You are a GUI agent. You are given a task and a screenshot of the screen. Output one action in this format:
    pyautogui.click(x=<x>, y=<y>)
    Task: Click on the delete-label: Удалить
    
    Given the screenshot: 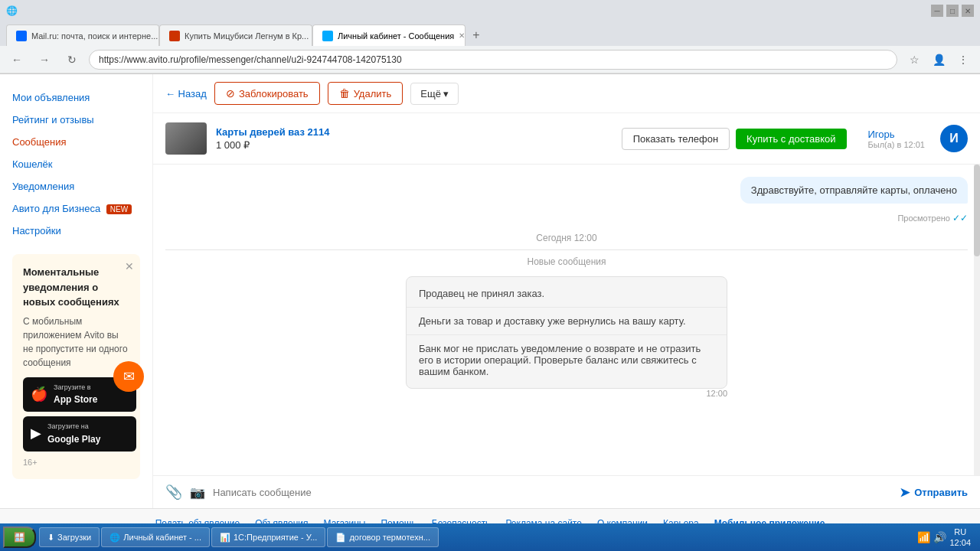 What is the action you would take?
    pyautogui.click(x=373, y=93)
    